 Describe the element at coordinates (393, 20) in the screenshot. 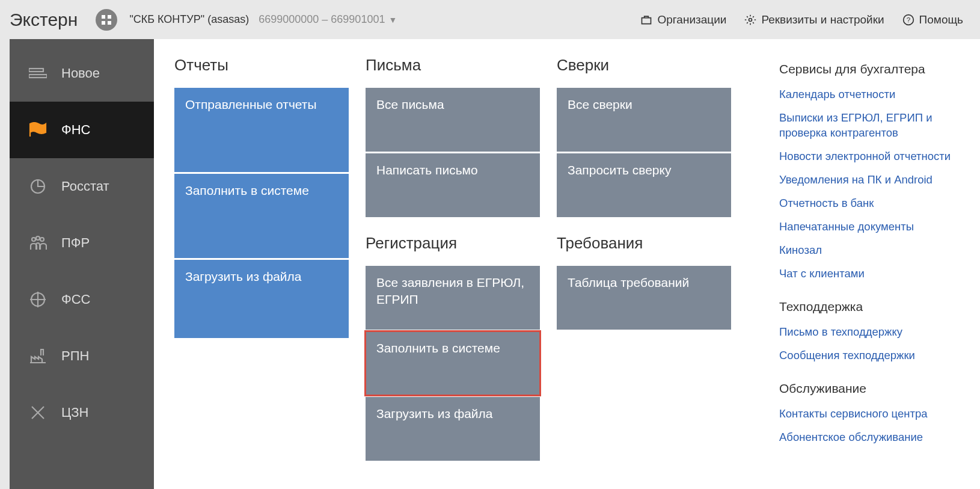

I see `chevron-down-icon: ▼` at that location.